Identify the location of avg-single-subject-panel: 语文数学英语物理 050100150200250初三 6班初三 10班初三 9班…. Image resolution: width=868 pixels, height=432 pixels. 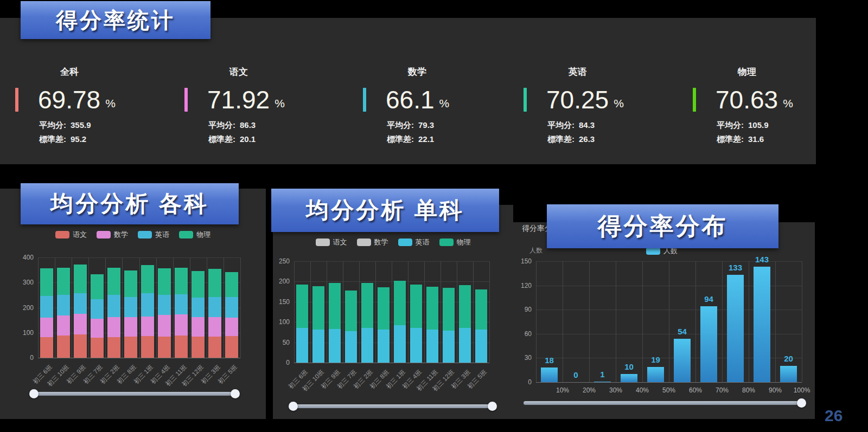
(393, 312).